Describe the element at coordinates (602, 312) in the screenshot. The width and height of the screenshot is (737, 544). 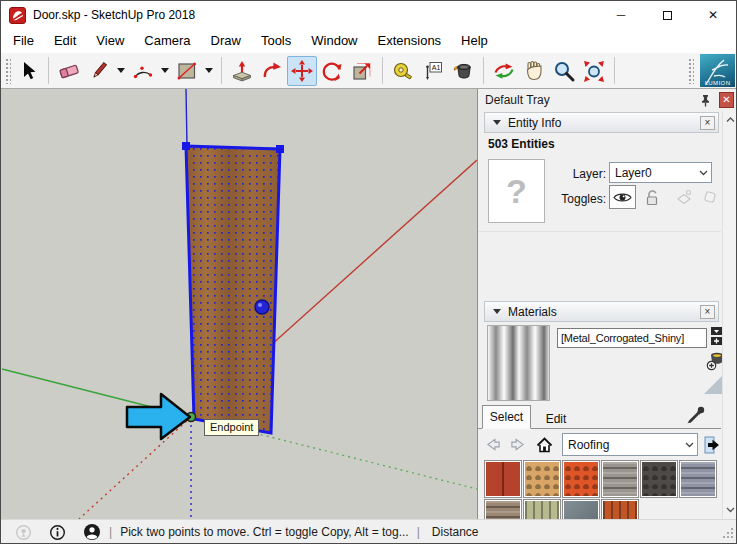
I see `materials-header: Materials ×` at that location.